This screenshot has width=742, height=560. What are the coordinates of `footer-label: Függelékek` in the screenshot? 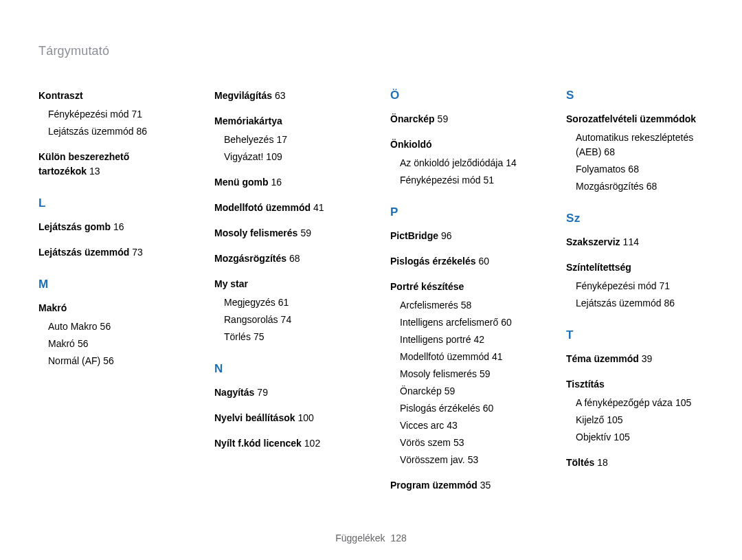 It's located at (360, 538).